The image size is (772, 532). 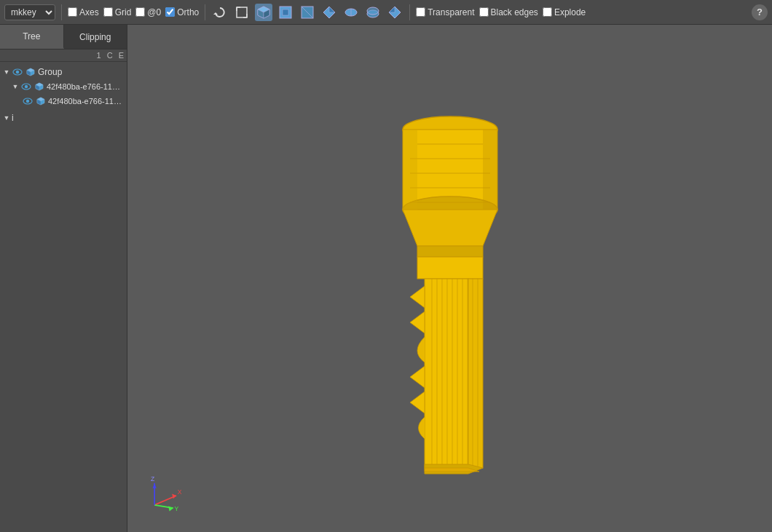 I want to click on grid-label: Grid, so click(x=124, y=12).